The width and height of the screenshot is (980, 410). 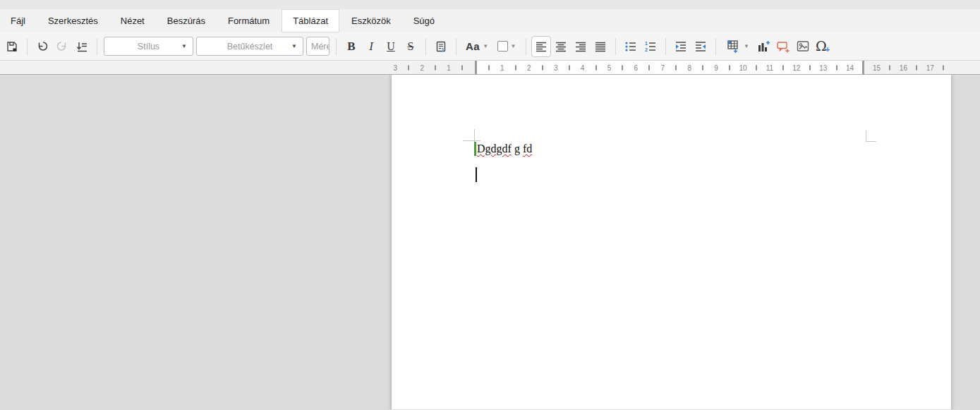 What do you see at coordinates (770, 68) in the screenshot?
I see `ruler-number: 11` at bounding box center [770, 68].